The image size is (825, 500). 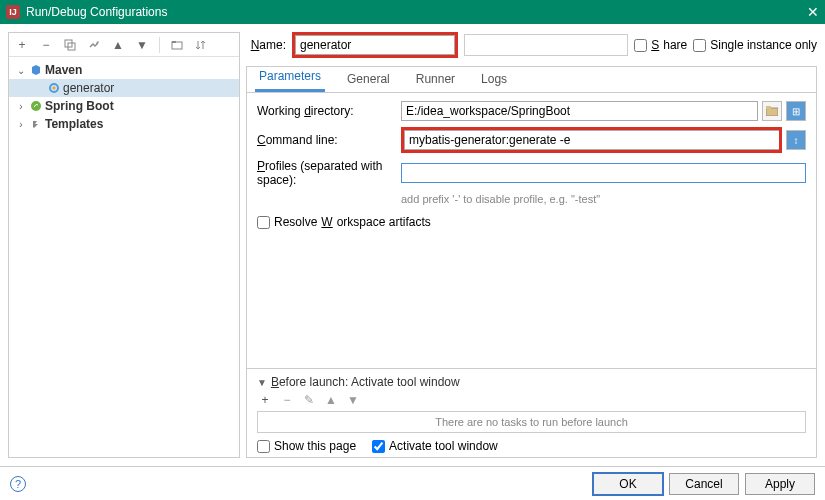 What do you see at coordinates (36, 124) in the screenshot?
I see `template-icon` at bounding box center [36, 124].